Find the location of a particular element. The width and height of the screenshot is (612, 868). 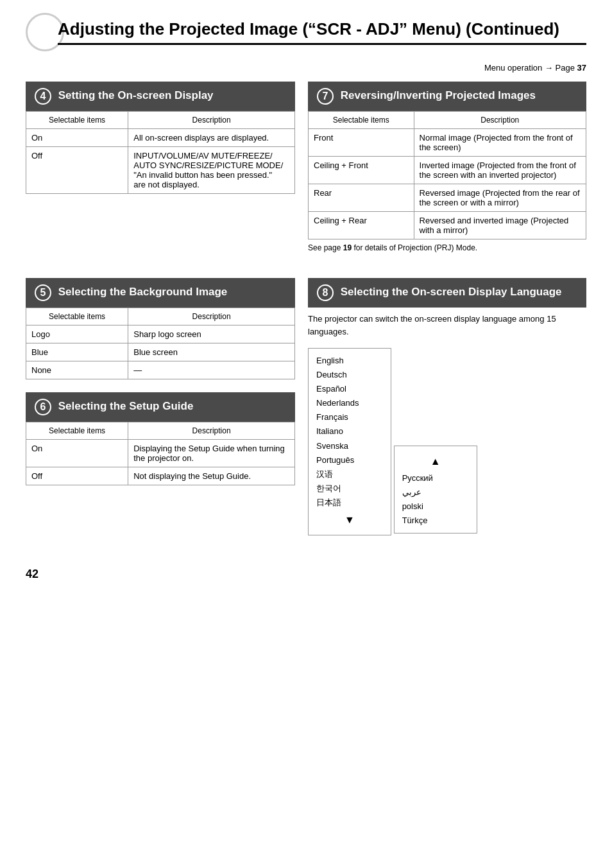

lang-espanol: Español is located at coordinates (350, 389).